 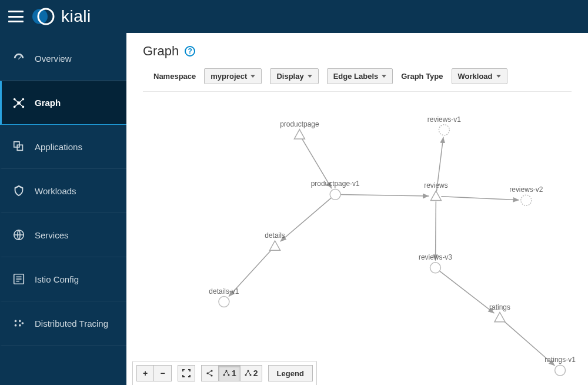 What do you see at coordinates (229, 77) in the screenshot?
I see `namespace-value: myproject` at bounding box center [229, 77].